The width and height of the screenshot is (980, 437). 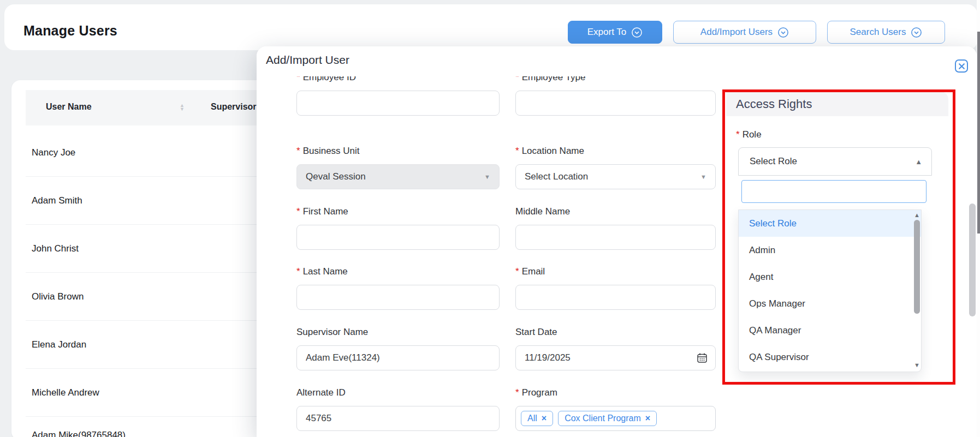 What do you see at coordinates (830, 291) in the screenshot?
I see `role-options-list: Select Role Admin Agent Ops Manager QA M…` at bounding box center [830, 291].